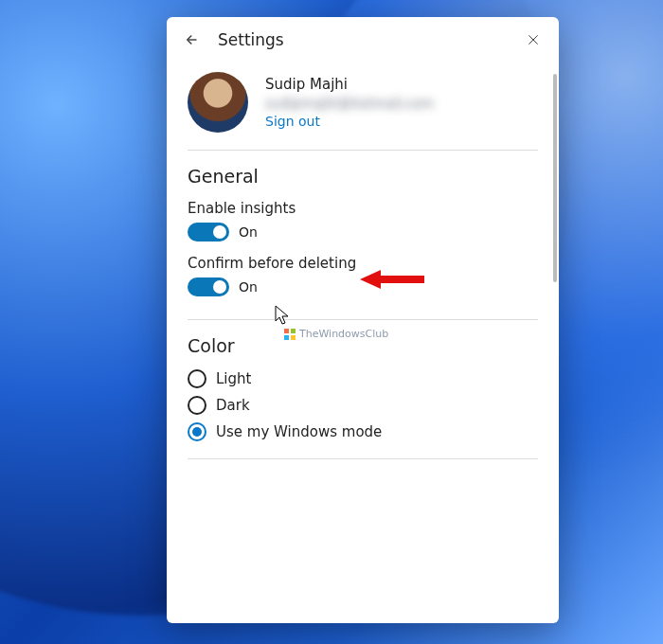  Describe the element at coordinates (208, 287) in the screenshot. I see `toggle-confirm-delete` at that location.